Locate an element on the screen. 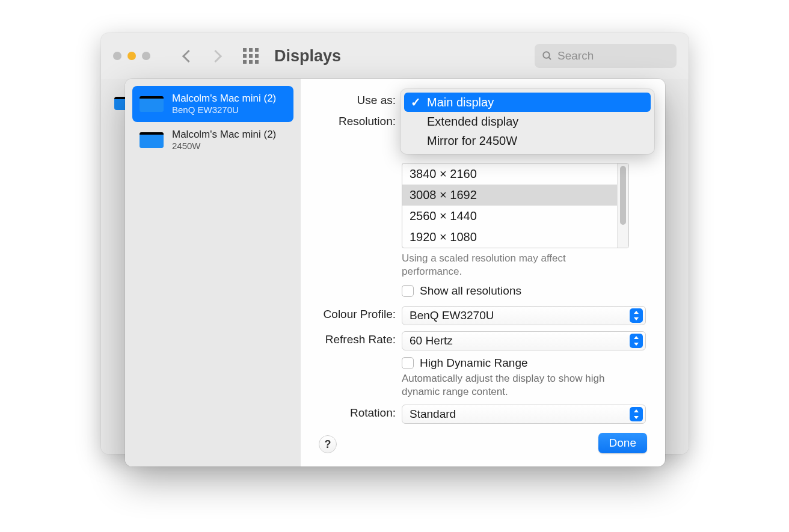 Image resolution: width=789 pixels, height=532 pixels. checkmark-icon: ✓ is located at coordinates (416, 102).